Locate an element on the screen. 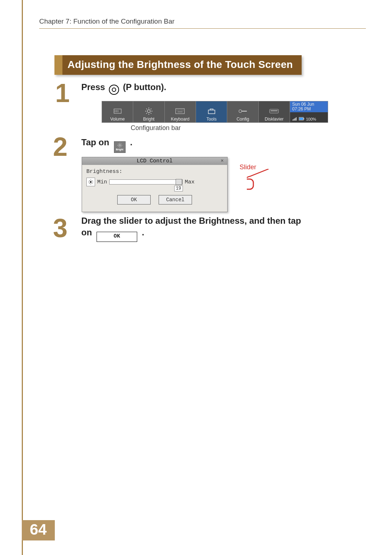  configuration-bar: Volume Bright Keyboard Tools is located at coordinates (215, 112).